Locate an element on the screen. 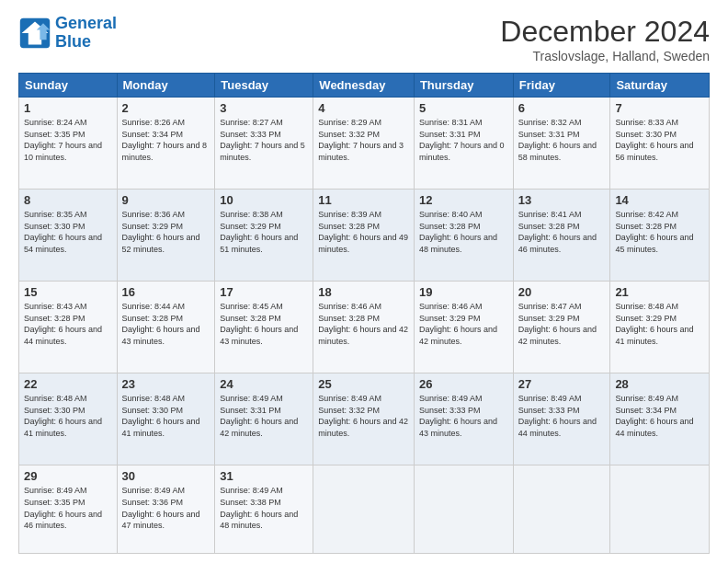  day-number: 20 is located at coordinates (563, 293).